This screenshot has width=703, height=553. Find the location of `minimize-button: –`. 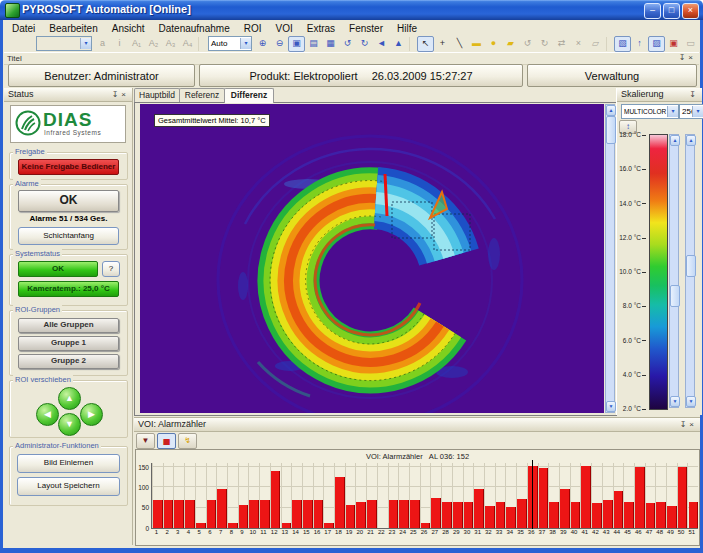

minimize-button: – is located at coordinates (652, 11).